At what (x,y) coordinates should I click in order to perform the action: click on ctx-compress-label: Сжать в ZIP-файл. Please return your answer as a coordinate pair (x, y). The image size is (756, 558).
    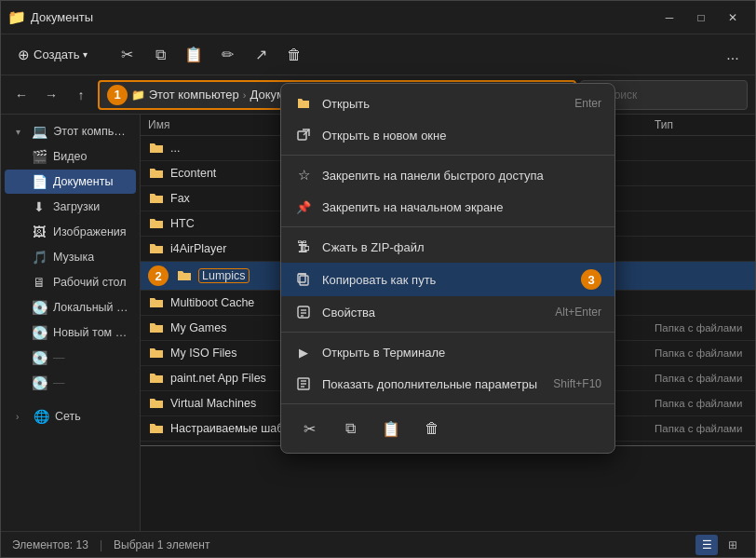
    Looking at the image, I should click on (462, 248).